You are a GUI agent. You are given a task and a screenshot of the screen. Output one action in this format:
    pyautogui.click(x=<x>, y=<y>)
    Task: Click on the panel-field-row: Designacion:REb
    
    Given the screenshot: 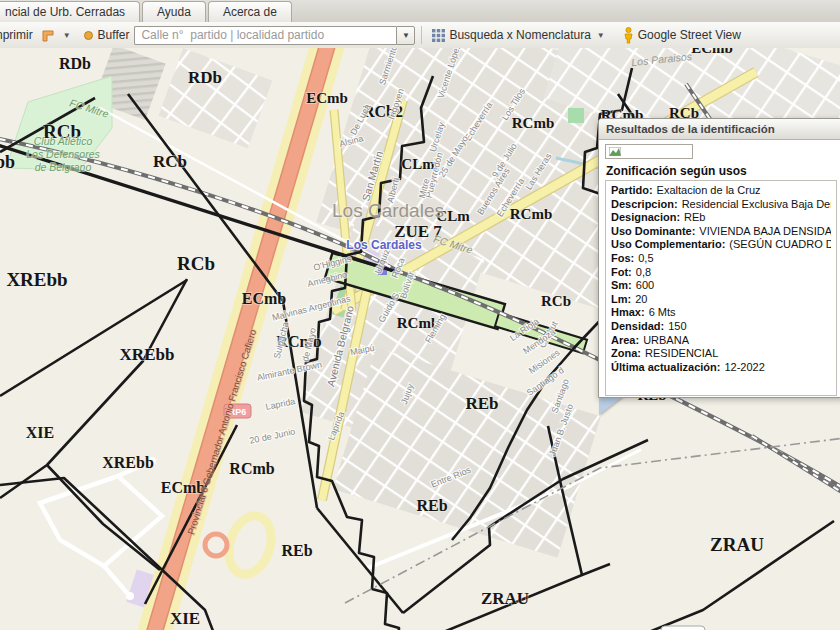 What is the action you would take?
    pyautogui.click(x=721, y=218)
    